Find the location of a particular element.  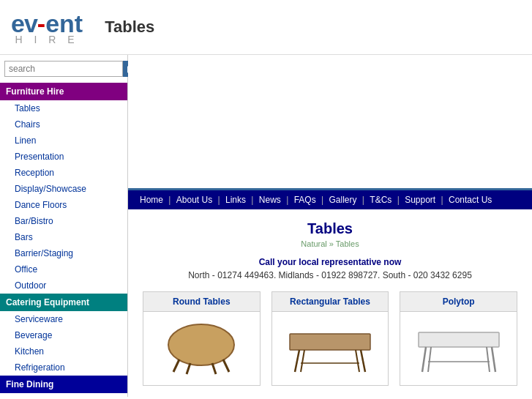

sidebar-item-presentation: Presentation is located at coordinates (64, 157).